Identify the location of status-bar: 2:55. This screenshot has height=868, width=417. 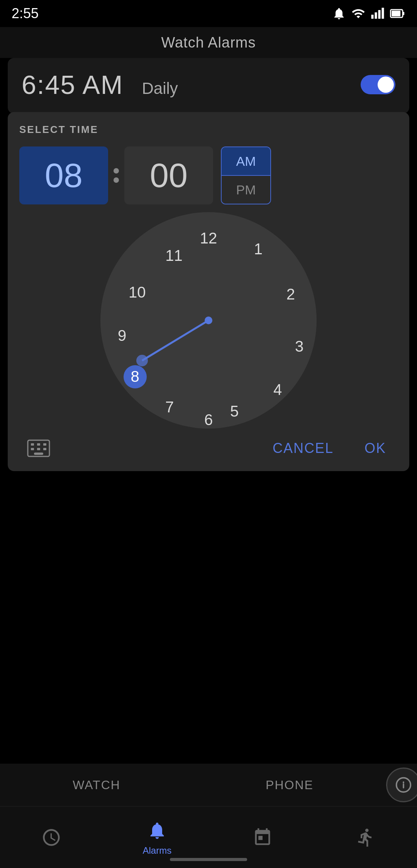
(208, 14).